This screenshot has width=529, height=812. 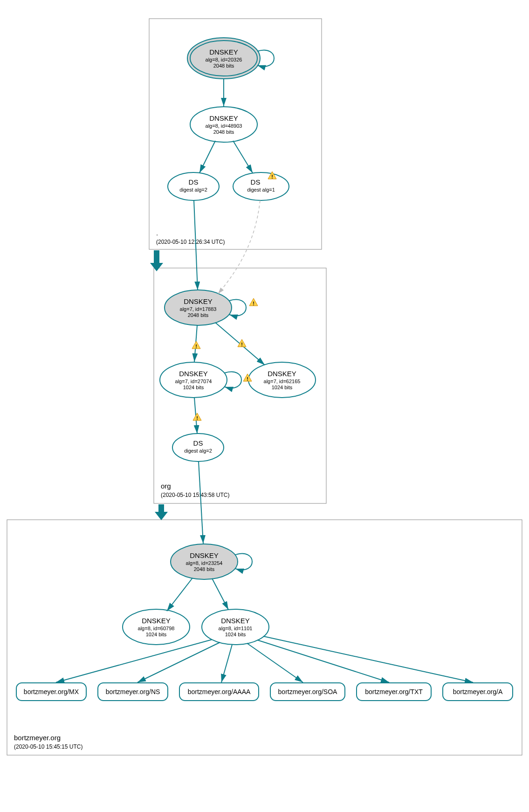 What do you see at coordinates (394, 692) in the screenshot?
I see `svg-text: bortzmeyer.org/TXT` at bounding box center [394, 692].